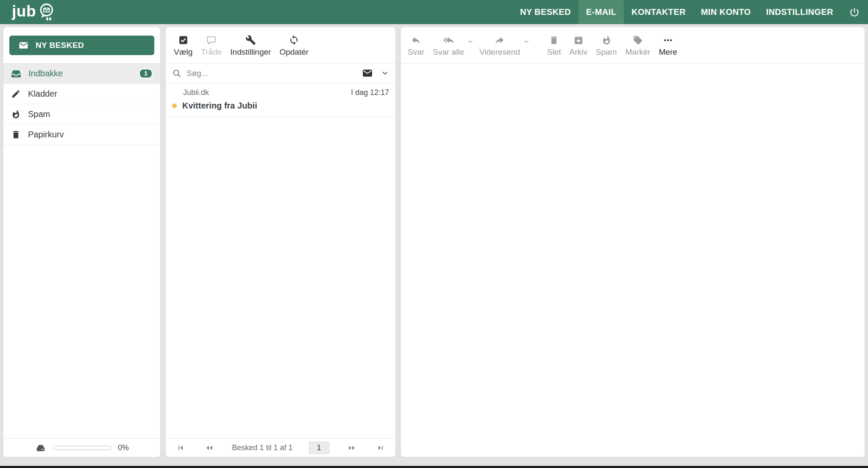 This screenshot has height=468, width=868. What do you see at coordinates (579, 40) in the screenshot?
I see `archive-icon` at bounding box center [579, 40].